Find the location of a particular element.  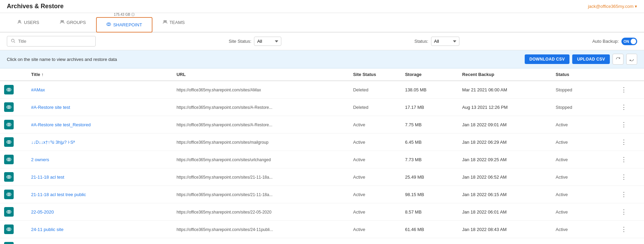

row-title: 2 owners is located at coordinates (100, 159).